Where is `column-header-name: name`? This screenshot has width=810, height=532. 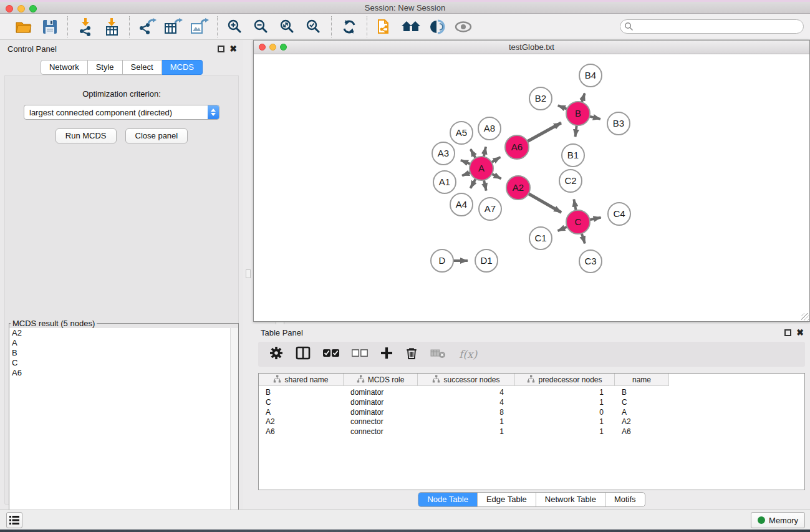
column-header-name: name is located at coordinates (642, 380).